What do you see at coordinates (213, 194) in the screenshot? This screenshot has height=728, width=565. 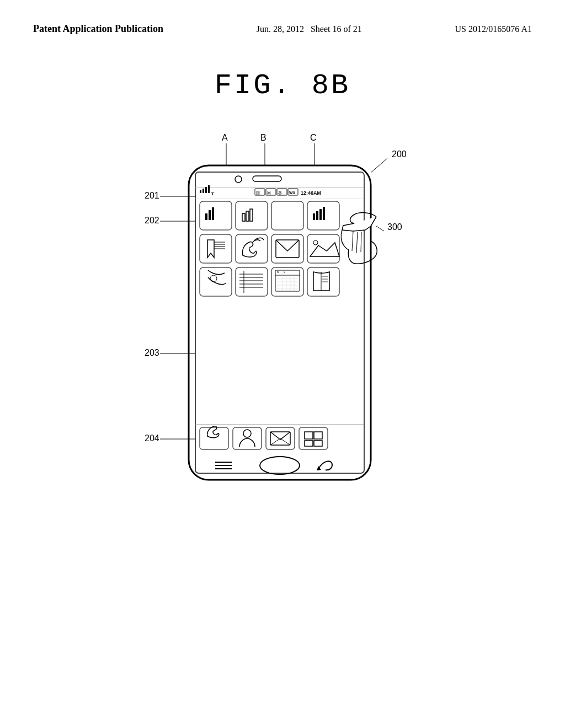 I see `carrier-text: T` at bounding box center [213, 194].